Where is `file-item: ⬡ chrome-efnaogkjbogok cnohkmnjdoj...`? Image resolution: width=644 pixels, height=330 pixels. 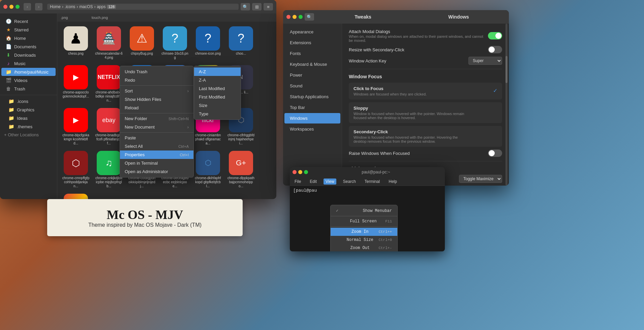
file-item: ⬡ chrome-efnaogkjbogok cnohkmnjdoj... is located at coordinates (76, 196).